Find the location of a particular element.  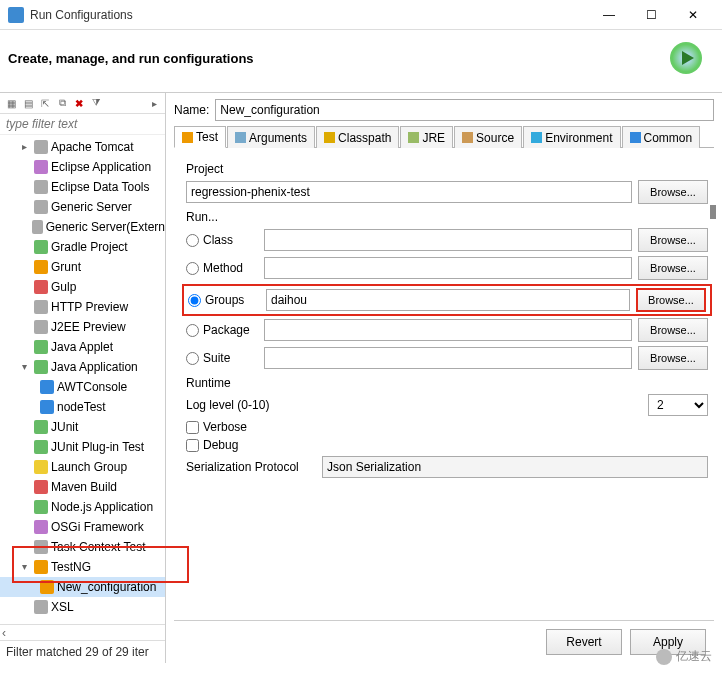

sidebar-toolbar: ▦ ▤ ⇱ ⧉ ✖ ⧩ ▸ is located at coordinates (82, 104).